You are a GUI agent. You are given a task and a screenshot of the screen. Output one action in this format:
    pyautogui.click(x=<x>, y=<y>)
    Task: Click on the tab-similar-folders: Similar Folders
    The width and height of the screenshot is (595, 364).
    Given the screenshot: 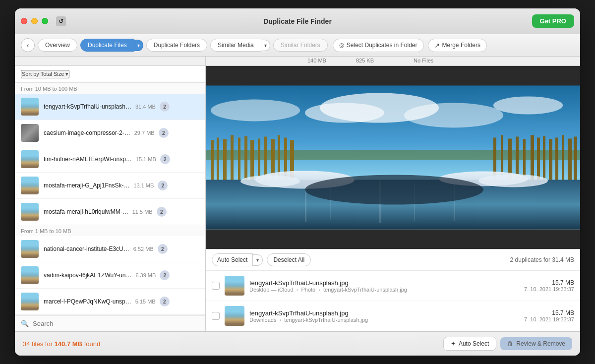 What is the action you would take?
    pyautogui.click(x=300, y=45)
    